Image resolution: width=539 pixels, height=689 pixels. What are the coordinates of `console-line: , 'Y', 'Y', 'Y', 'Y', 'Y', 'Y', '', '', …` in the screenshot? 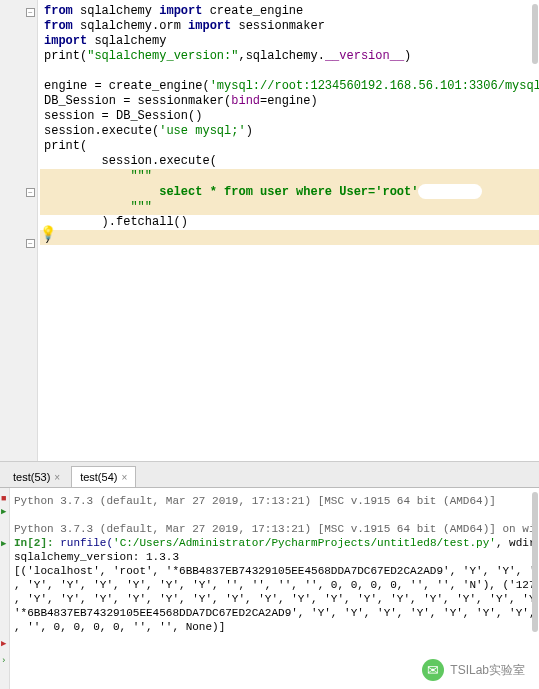 It's located at (276, 585).